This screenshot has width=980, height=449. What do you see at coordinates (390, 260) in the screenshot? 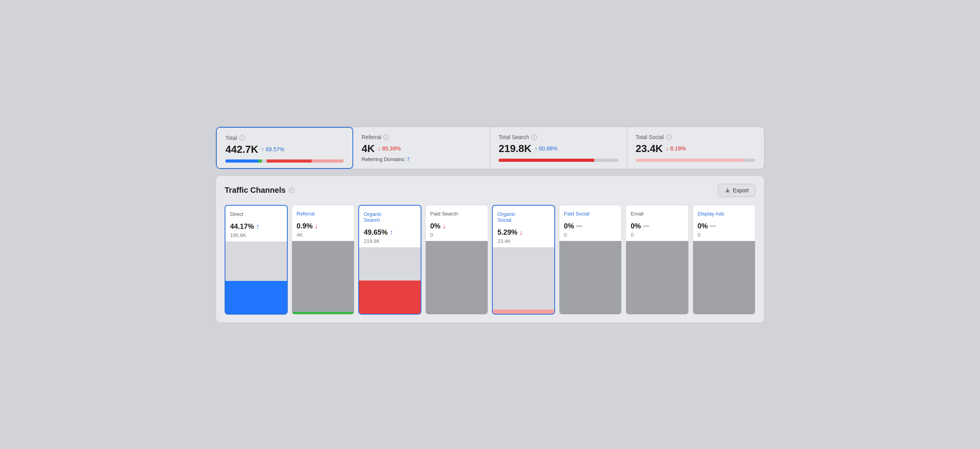
I see `channel-card-organic-search: OrganicSearch 49.65% ↑ 219.8K` at bounding box center [390, 260].